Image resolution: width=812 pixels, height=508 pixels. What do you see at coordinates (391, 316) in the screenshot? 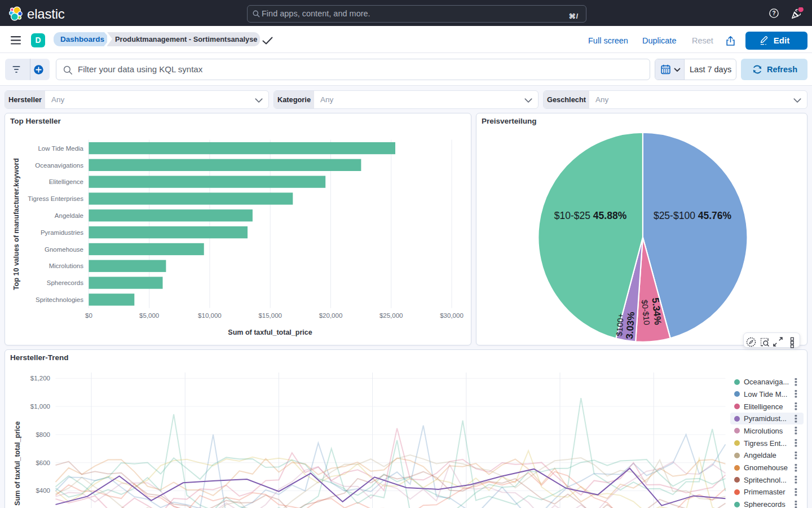
I see `svg-text: $25,000` at bounding box center [391, 316].